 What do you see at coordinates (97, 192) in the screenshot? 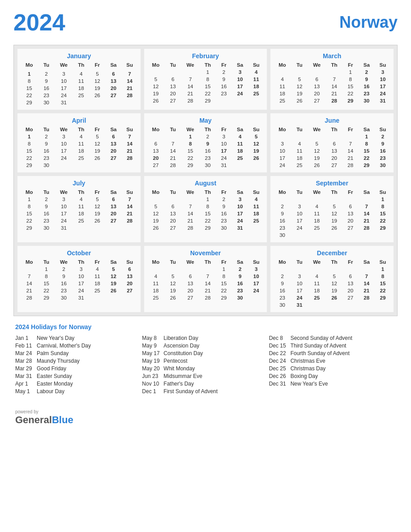
I see `day-header: Fr` at bounding box center [97, 192].